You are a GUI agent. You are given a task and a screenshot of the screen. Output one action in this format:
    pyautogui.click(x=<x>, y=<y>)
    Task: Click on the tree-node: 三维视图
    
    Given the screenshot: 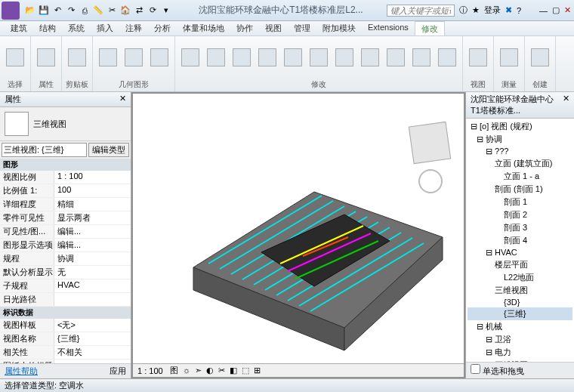 What is the action you would take?
    pyautogui.click(x=520, y=290)
    